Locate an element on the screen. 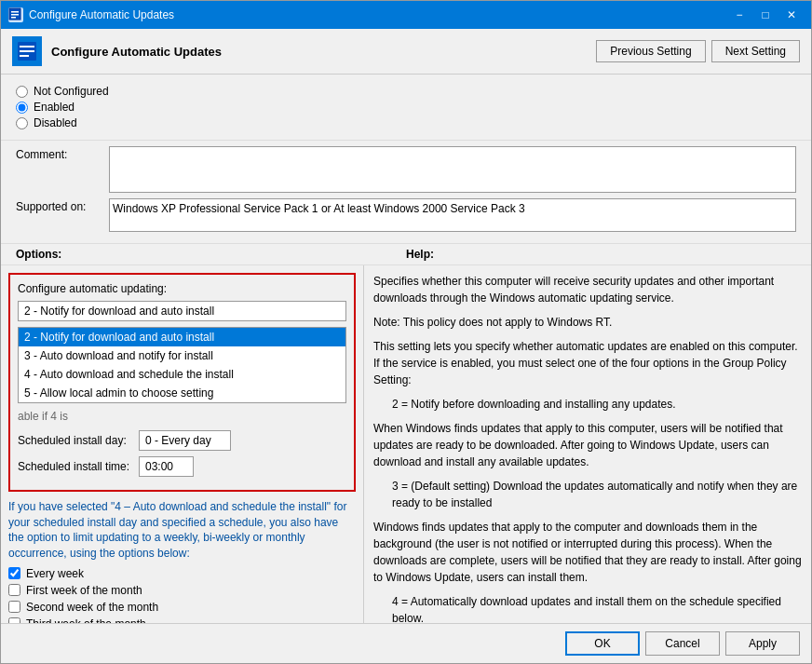 The width and height of the screenshot is (812, 664). help-para-4: When Windows finds updates that apply to… is located at coordinates (588, 445).